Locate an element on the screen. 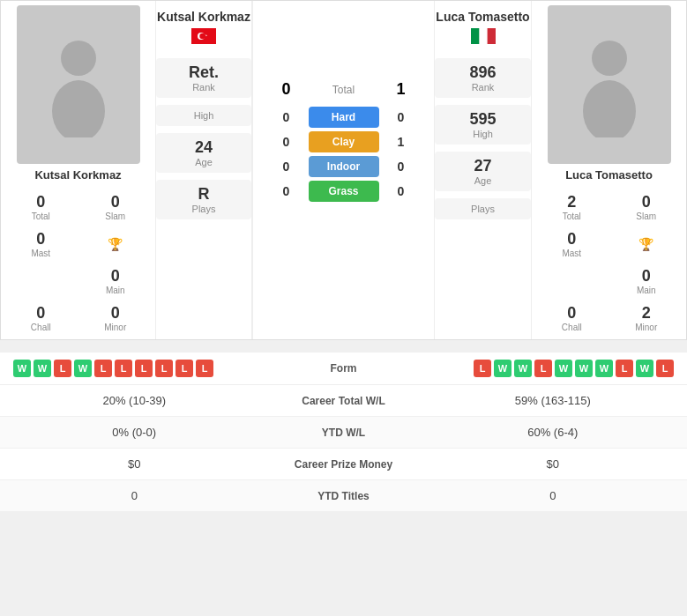  right-form-badges: LWWLWWWLWL is located at coordinates (536, 368).